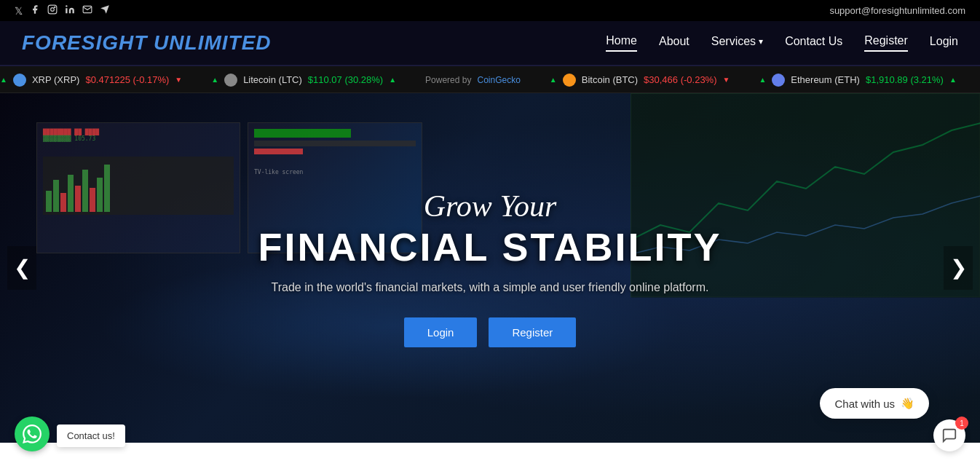 The width and height of the screenshot is (980, 466). I want to click on header: FoRESIGHT UNLIMITED Home About Services …, so click(490, 44).